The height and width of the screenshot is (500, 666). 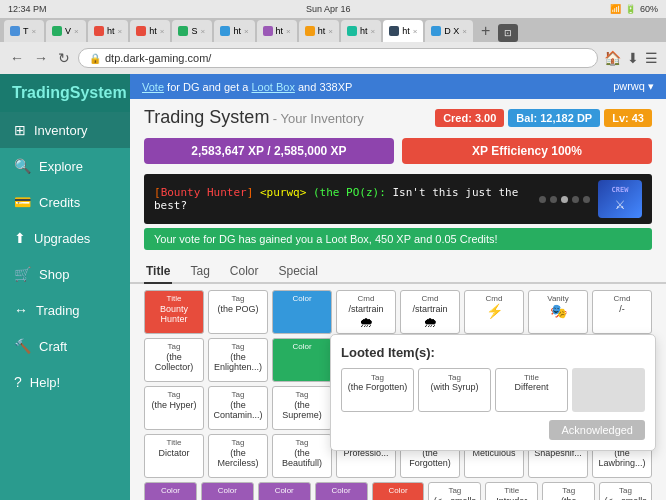 I want to click on sidebar-label-explore: Explore, so click(x=61, y=166).